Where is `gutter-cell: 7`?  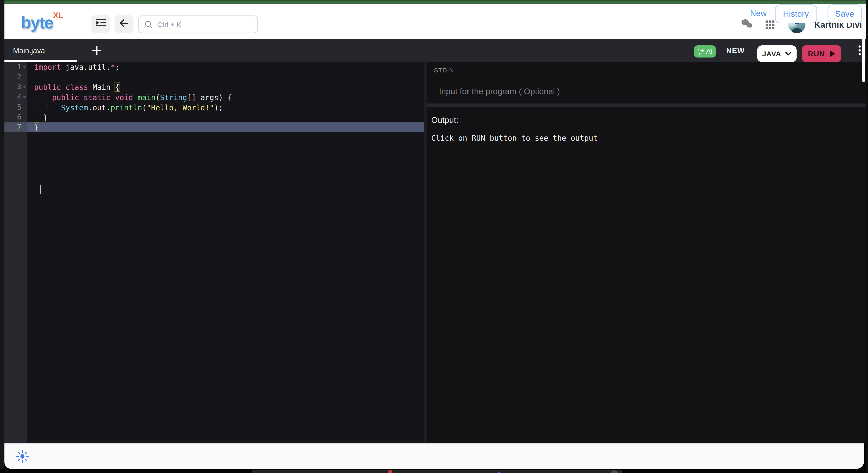
gutter-cell: 7 is located at coordinates (16, 128).